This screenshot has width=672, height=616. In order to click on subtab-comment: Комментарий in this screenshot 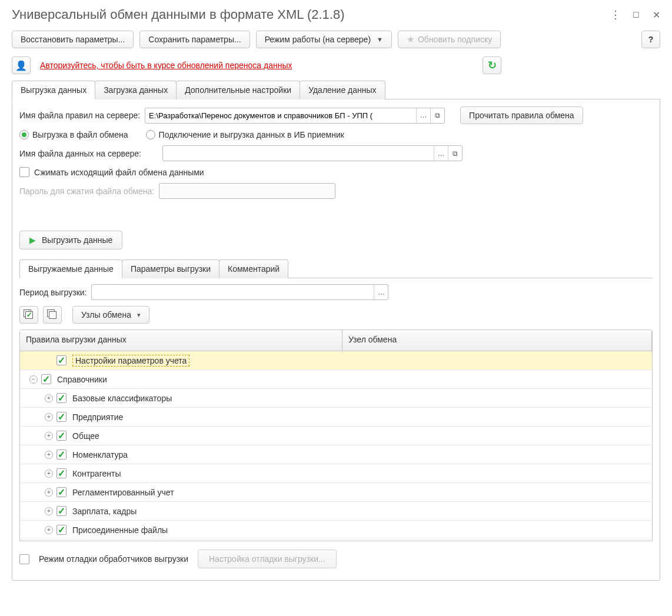, I will do `click(254, 269)`.